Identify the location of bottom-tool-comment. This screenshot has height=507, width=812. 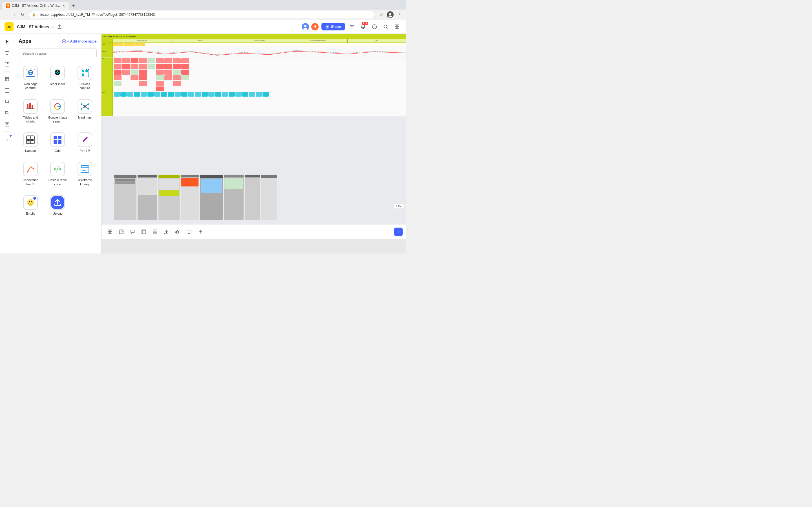
(133, 232).